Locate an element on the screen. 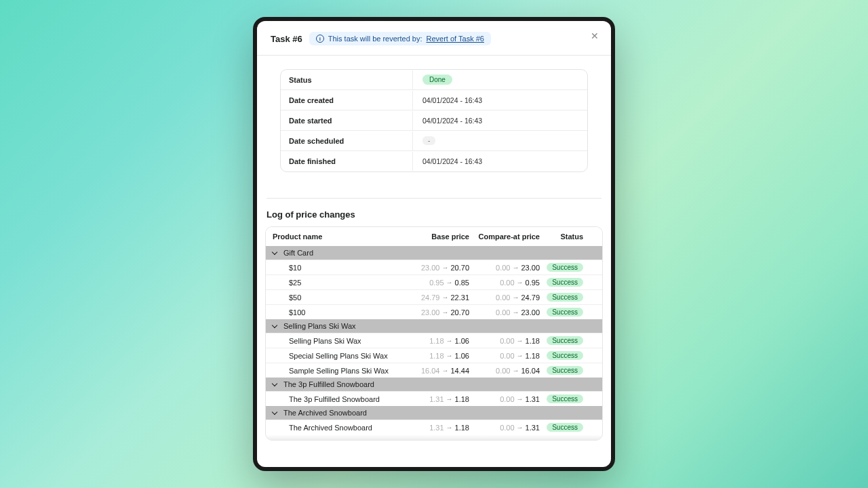 The height and width of the screenshot is (488, 868). table-row: Sample Selling Plans Ski Wax16.04→14.440… is located at coordinates (434, 370).